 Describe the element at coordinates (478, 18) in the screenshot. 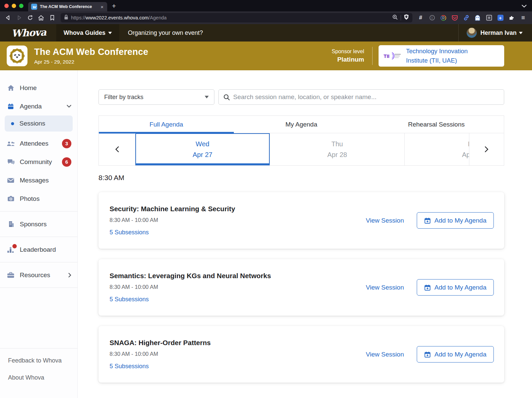

I see `ghost-extension-icon` at that location.